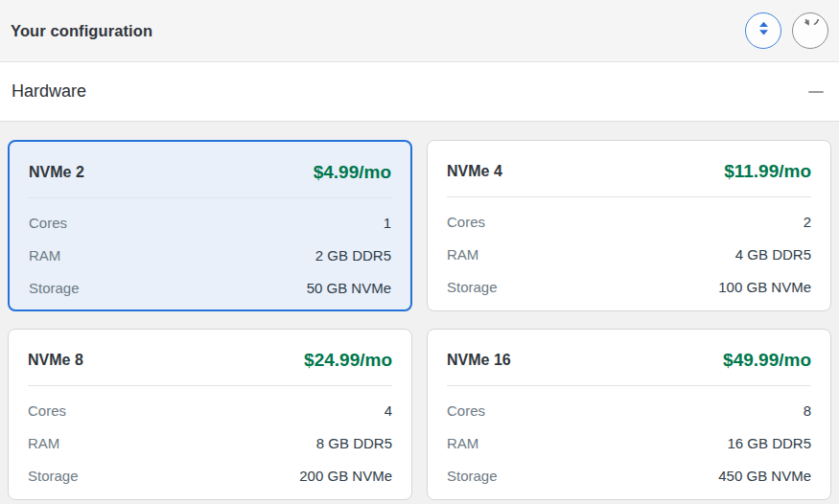 This screenshot has height=504, width=839. What do you see at coordinates (629, 443) in the screenshot?
I see `spec-row-ram: RAM 16 GB DDR5` at bounding box center [629, 443].